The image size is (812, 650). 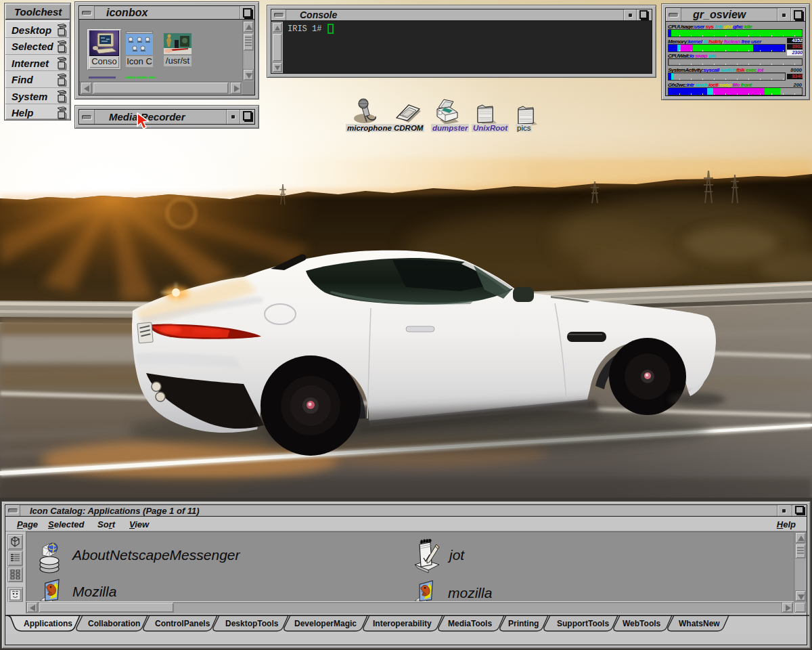 I want to click on svg-text: WebTools, so click(x=641, y=624).